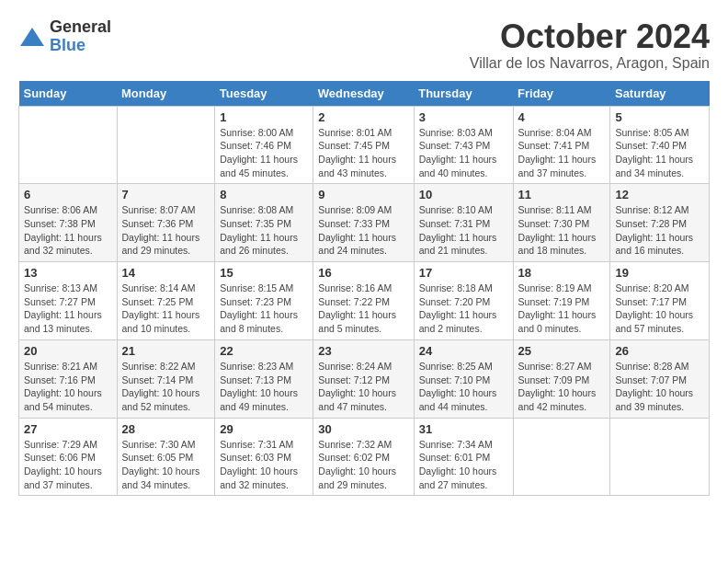 This screenshot has width=728, height=563. Describe the element at coordinates (660, 230) in the screenshot. I see `day-detail: Sunrise: 8:12 AM Sunset: 7:28 PM Dayligh…` at that location.